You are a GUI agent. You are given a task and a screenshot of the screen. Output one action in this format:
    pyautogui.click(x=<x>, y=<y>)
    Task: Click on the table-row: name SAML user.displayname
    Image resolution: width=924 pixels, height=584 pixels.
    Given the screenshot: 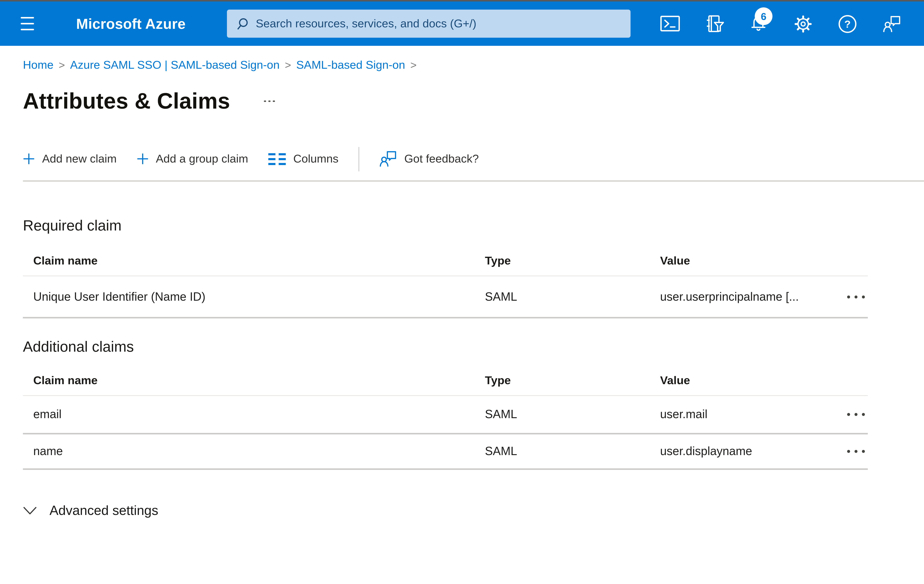 What is the action you would take?
    pyautogui.click(x=446, y=452)
    